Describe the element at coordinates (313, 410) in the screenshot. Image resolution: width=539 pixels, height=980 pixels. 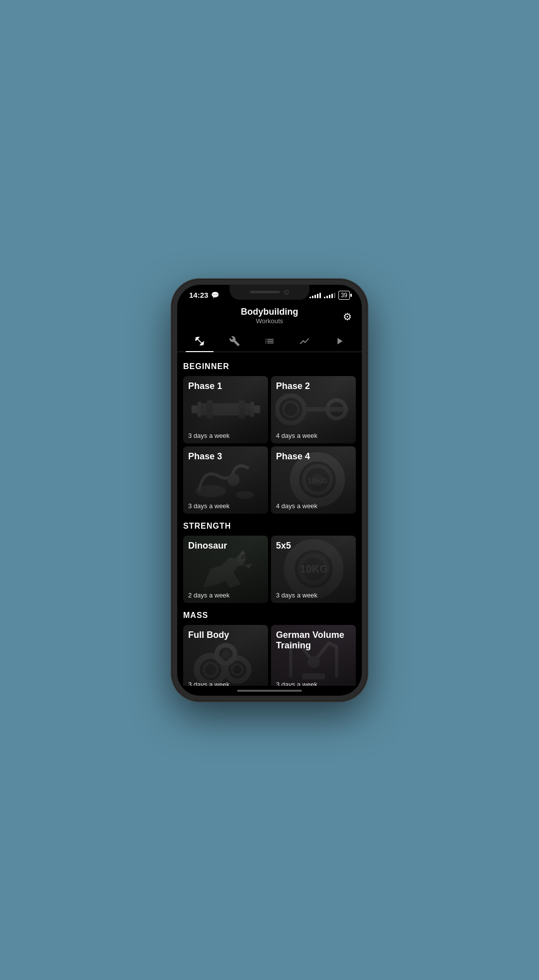
I see `card-phase2: Phase 2 4 days a week` at that location.